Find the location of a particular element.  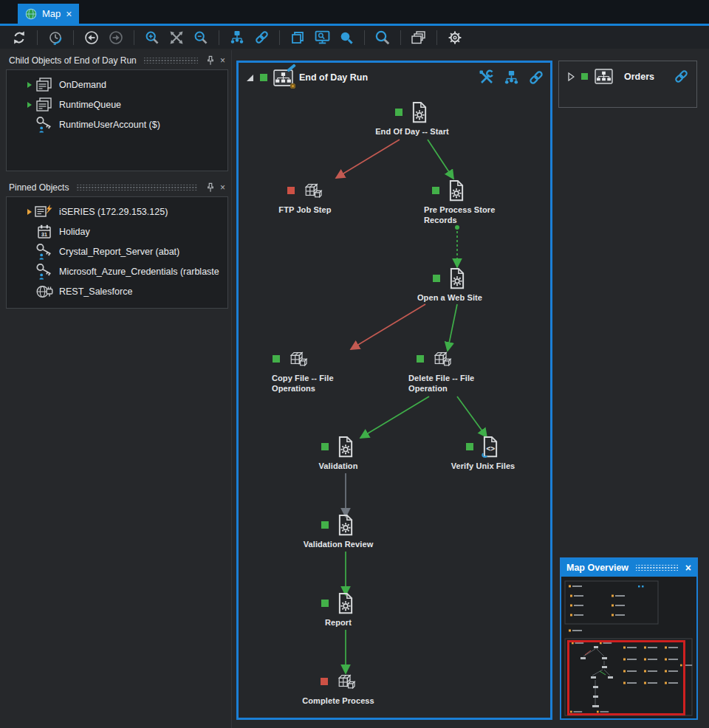

tree-item-ondemand: OnDemand is located at coordinates (117, 84).